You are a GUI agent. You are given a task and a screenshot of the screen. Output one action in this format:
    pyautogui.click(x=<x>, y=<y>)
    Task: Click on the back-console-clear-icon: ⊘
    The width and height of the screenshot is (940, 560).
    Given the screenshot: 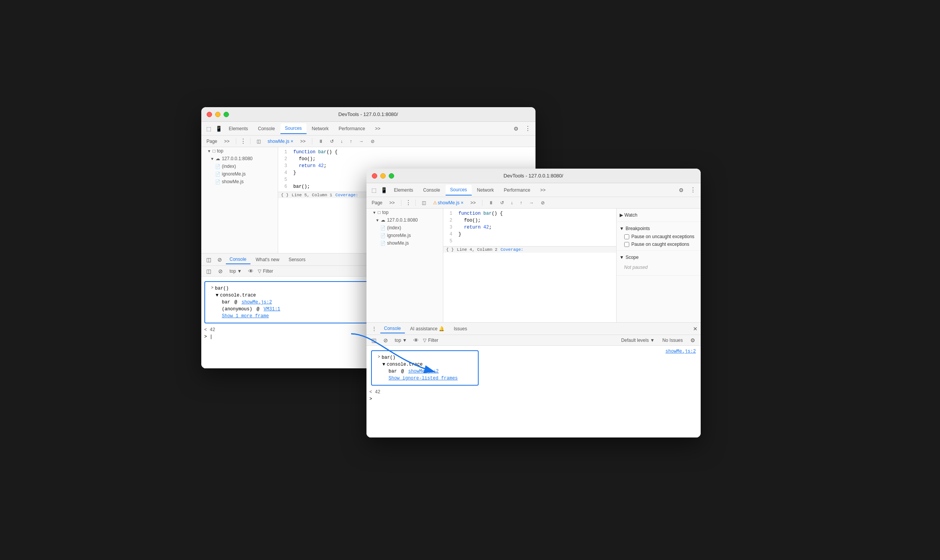 What is the action you would take?
    pyautogui.click(x=220, y=260)
    